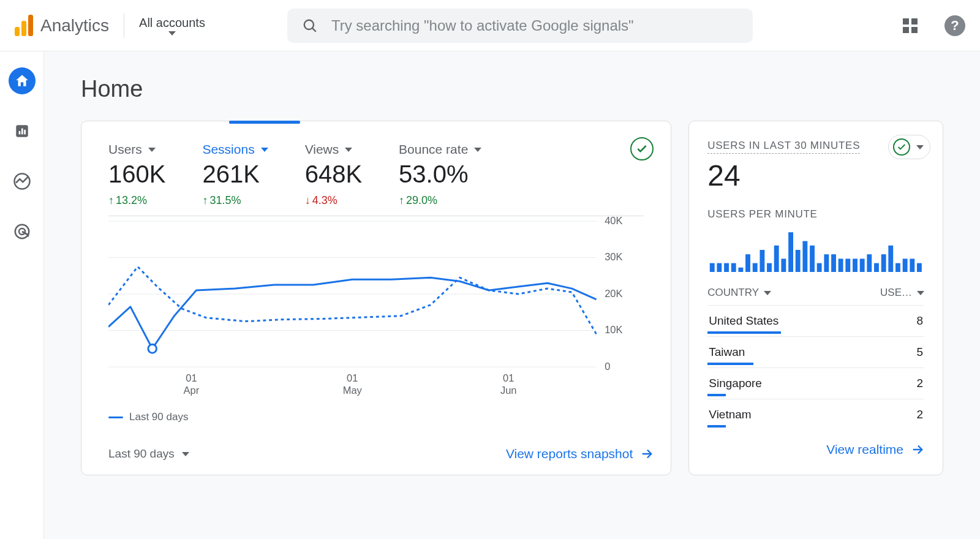 Image resolution: width=980 pixels, height=539 pixels. I want to click on metric-sessions: Sessions261K↑31.5%, so click(235, 175).